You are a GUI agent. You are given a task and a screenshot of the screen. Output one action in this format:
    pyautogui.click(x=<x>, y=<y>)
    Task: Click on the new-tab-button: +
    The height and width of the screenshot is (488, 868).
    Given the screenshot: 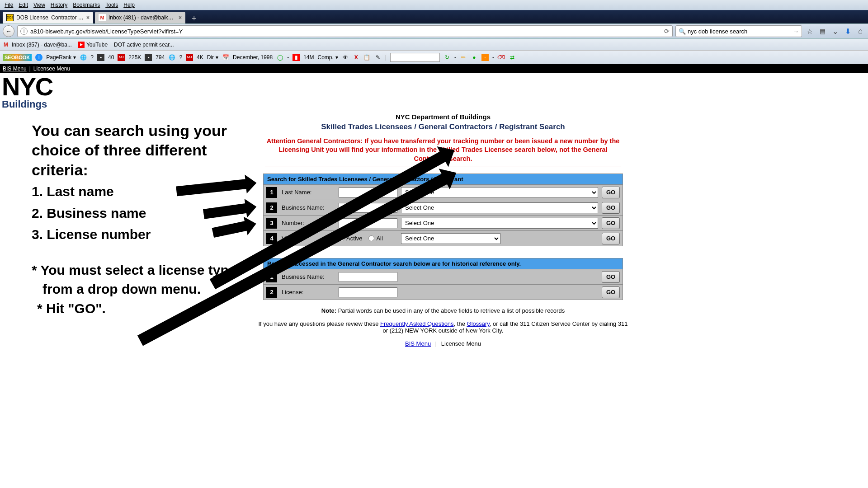 What is the action you would take?
    pyautogui.click(x=194, y=19)
    